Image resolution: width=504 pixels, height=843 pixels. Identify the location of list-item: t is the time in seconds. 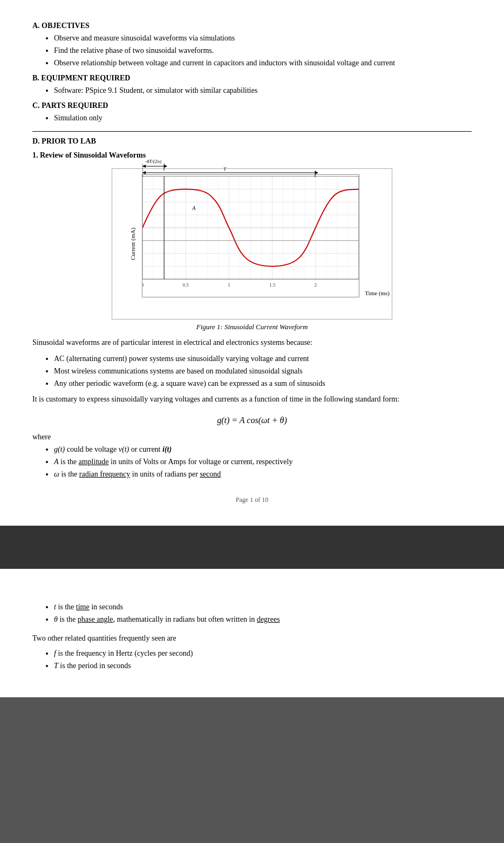
(263, 607).